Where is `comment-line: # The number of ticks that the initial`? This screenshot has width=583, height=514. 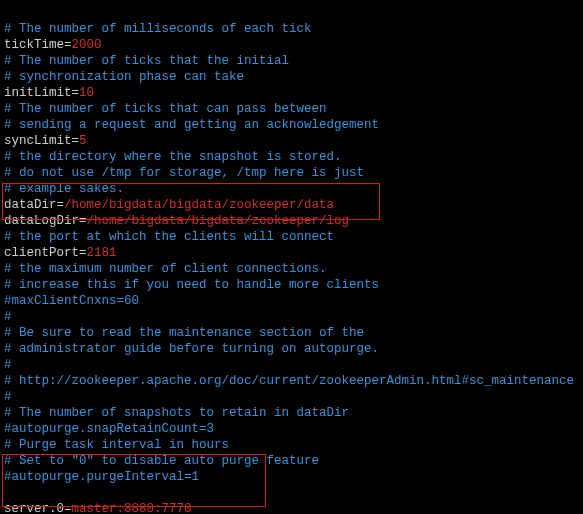 comment-line: # The number of ticks that the initial is located at coordinates (146, 61).